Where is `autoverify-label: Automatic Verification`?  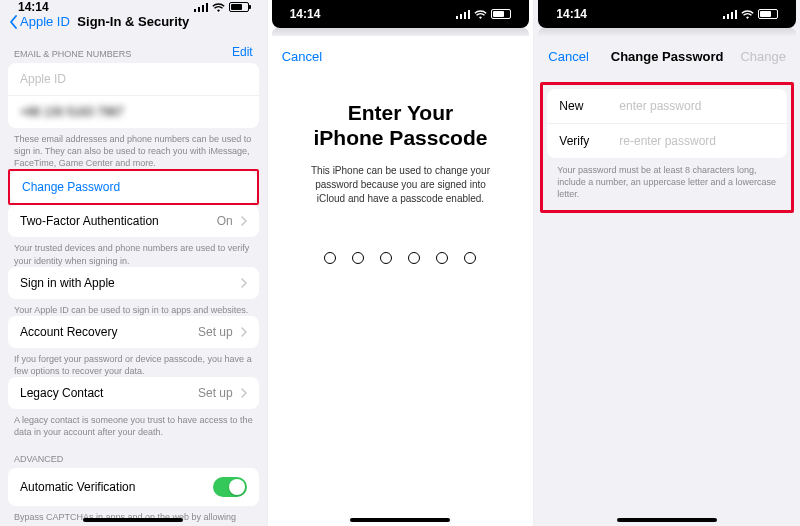
autoverify-label: Automatic Verification is located at coordinates (78, 487).